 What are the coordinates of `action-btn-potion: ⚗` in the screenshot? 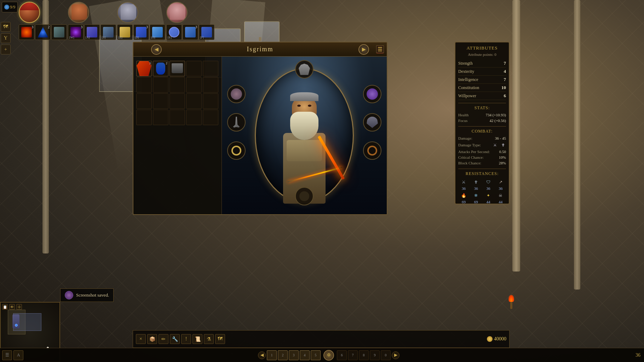 It's located at (209, 339).